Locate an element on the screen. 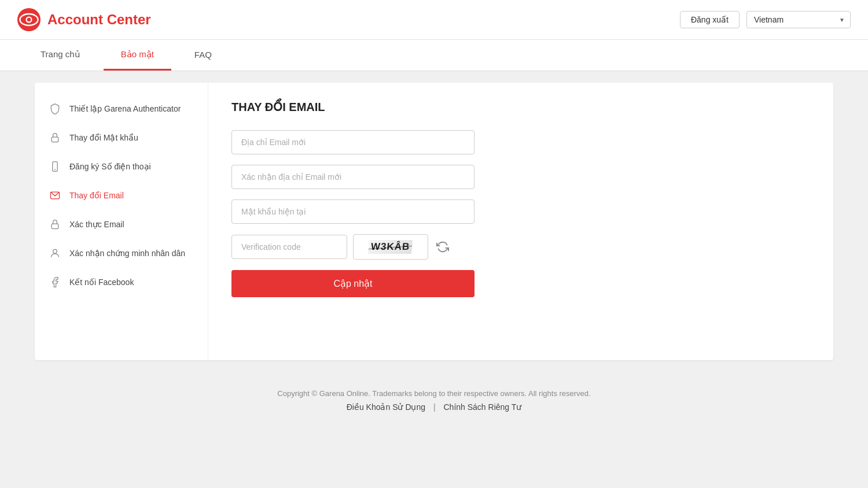 This screenshot has width=868, height=488. header: Account Center Đăng xuất Vietnam is located at coordinates (434, 20).